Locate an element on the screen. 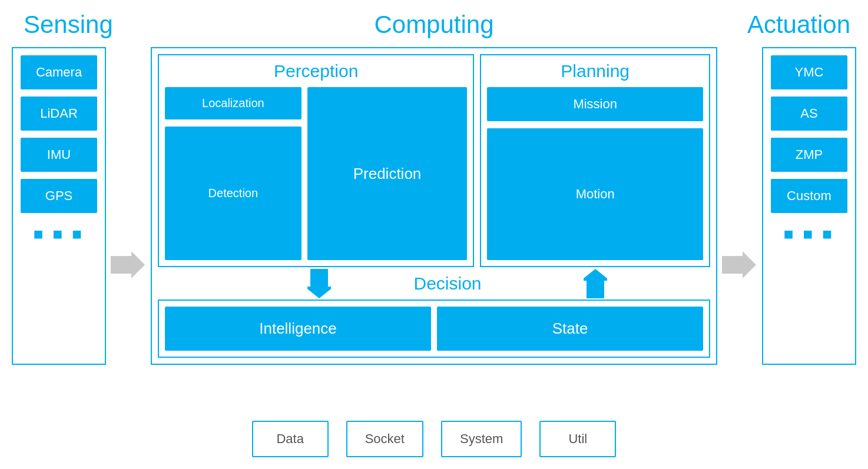 The width and height of the screenshot is (868, 469). sensing-imu: IMU is located at coordinates (59, 155).